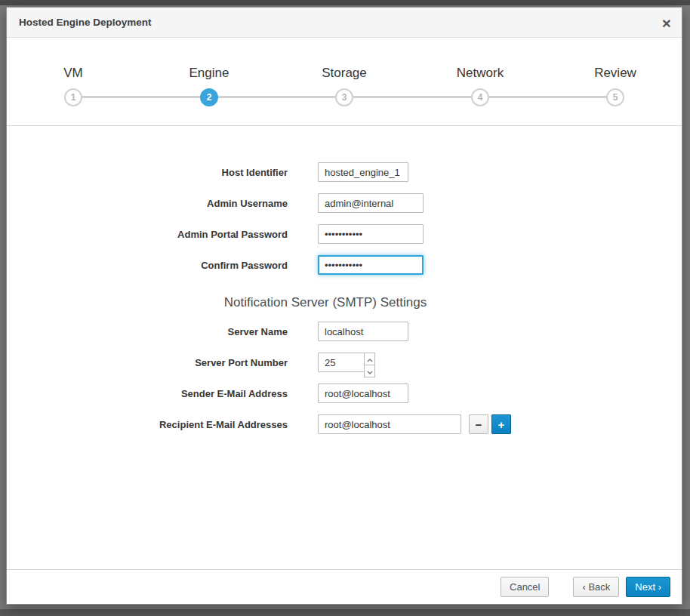 This screenshot has width=690, height=616. Describe the element at coordinates (370, 371) in the screenshot. I see `port-decrement-button` at that location.